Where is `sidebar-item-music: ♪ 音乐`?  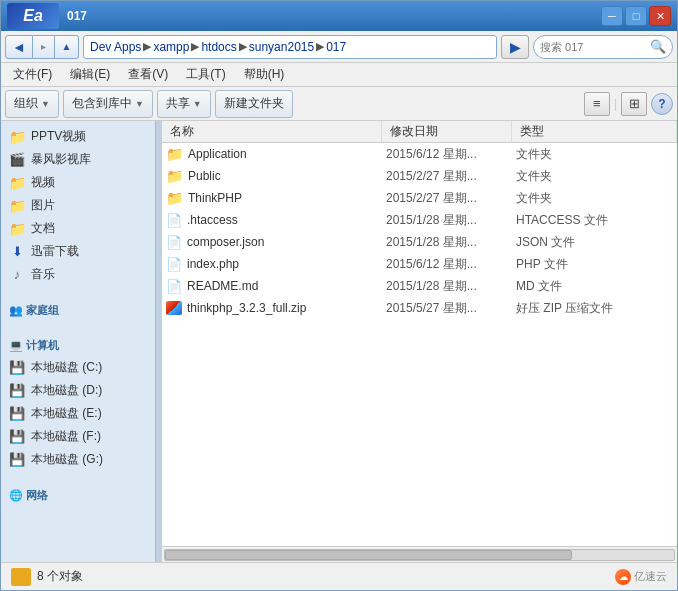
sidebar-item-music: ♪ 音乐 is located at coordinates (78, 274).